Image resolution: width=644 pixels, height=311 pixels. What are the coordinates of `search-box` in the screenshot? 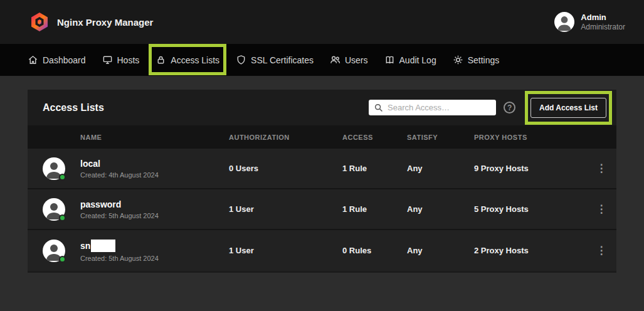 It's located at (433, 108).